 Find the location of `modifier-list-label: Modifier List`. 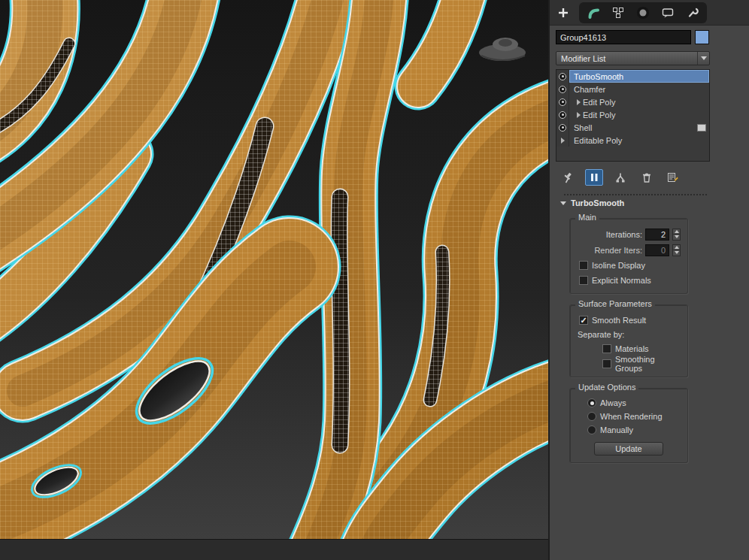

modifier-list-label: Modifier List is located at coordinates (629, 59).